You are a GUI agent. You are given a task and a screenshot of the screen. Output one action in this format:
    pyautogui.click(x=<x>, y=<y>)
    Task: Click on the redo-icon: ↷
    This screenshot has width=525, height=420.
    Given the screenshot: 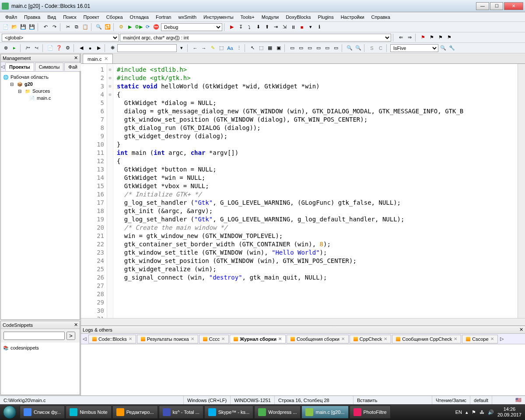 What is the action you would take?
    pyautogui.click(x=54, y=27)
    